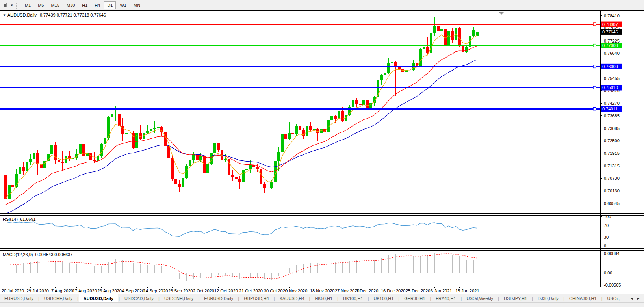  Describe the element at coordinates (614, 298) in the screenshot. I see `tab-usoil-: USOil,` at that location.